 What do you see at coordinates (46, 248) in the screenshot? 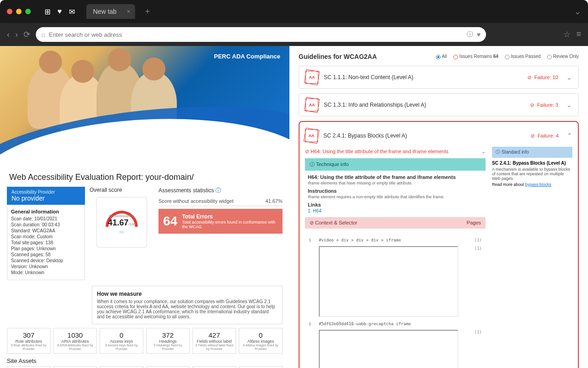
I see `general-info-row: Plan pages: Unknown` at bounding box center [46, 248].